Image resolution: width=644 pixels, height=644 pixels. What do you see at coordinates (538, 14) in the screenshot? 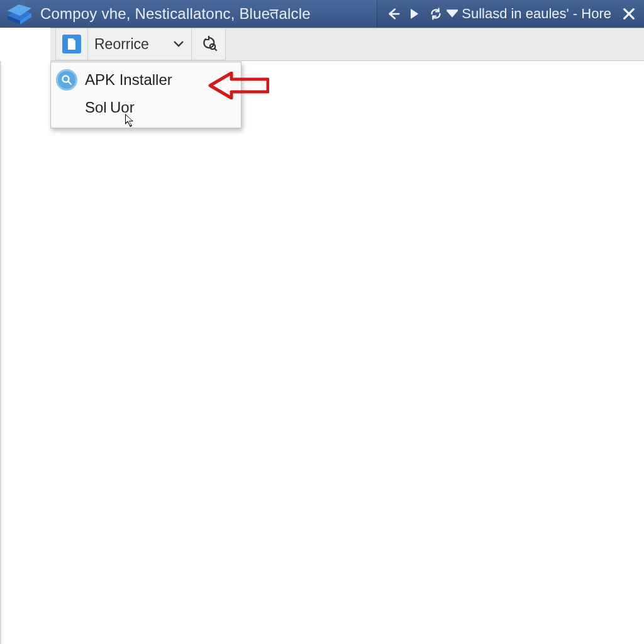
I see `titlebar-status-text: Sullasd in eaules' - Hore` at bounding box center [538, 14].